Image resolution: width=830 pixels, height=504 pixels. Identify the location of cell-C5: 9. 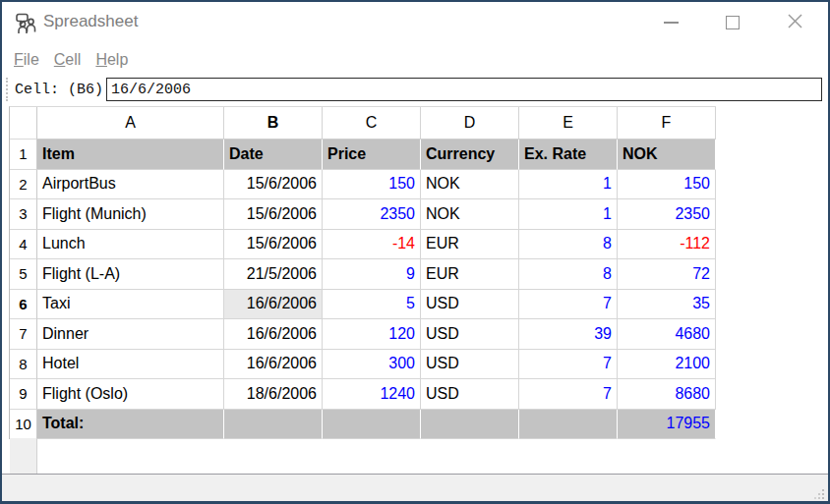
(372, 275).